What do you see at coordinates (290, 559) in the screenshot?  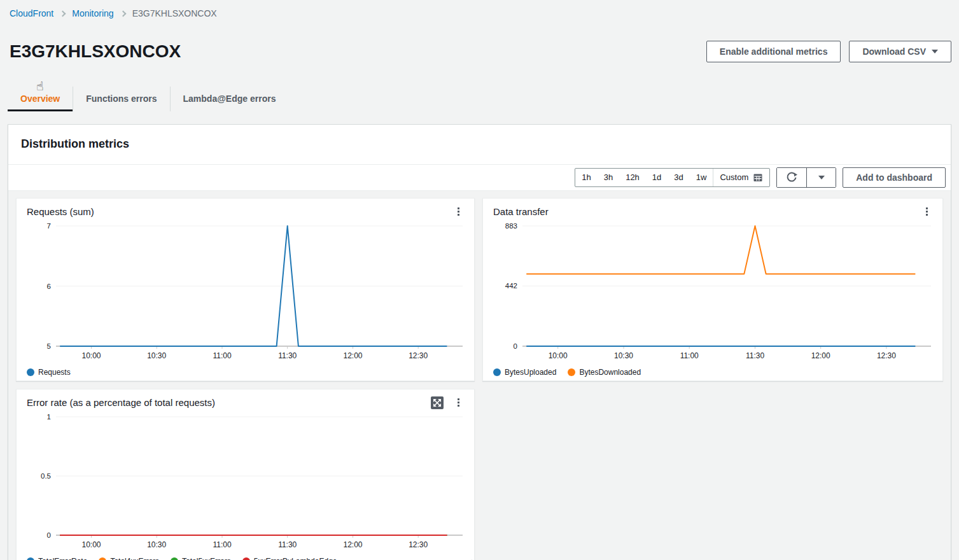 I see `legend-item-5xxerrorbylambdaedge: 5xxErrorByLambdaEdge` at bounding box center [290, 559].